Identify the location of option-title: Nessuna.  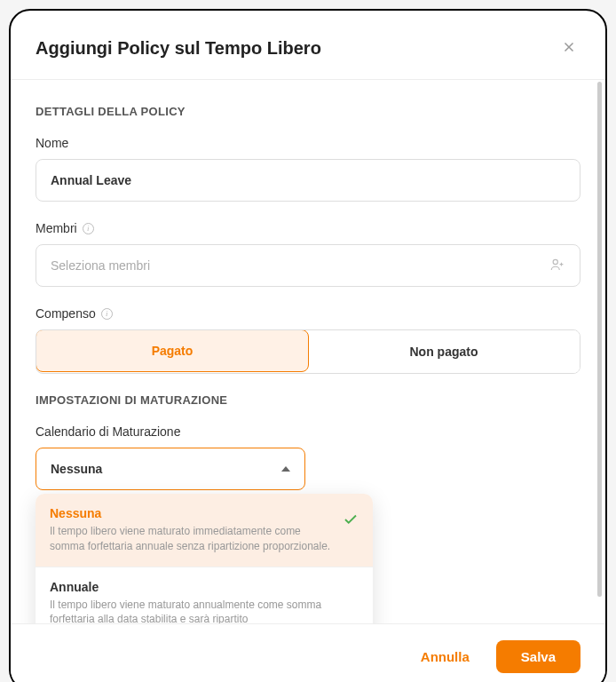
(204, 513).